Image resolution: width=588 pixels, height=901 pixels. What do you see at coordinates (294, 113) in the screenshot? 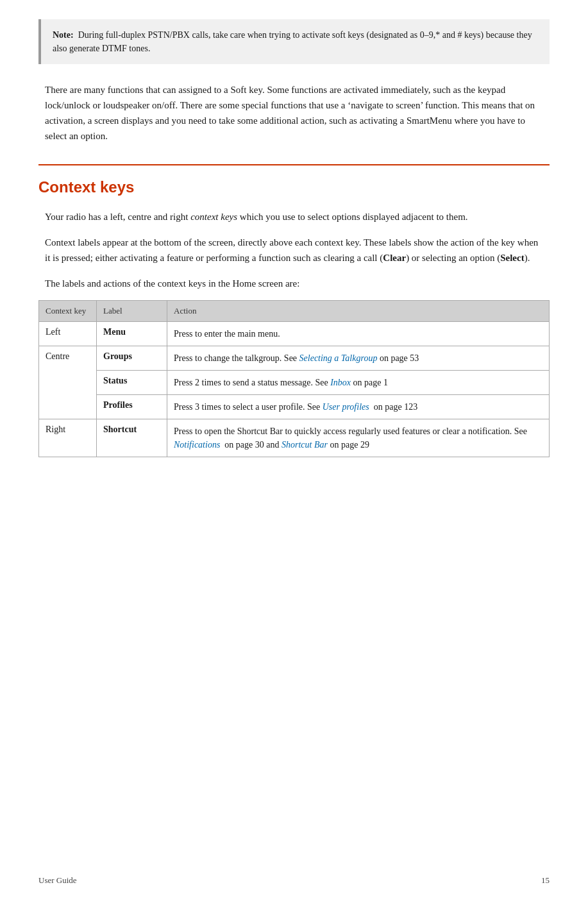
I see `body-paragraph: There are many functions that can assign…` at bounding box center [294, 113].